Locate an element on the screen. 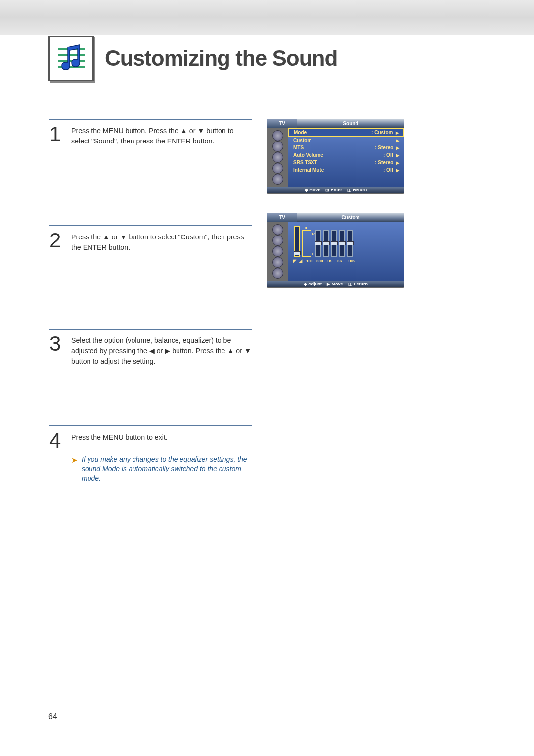  osd-row-label: MTS is located at coordinates (299, 147).